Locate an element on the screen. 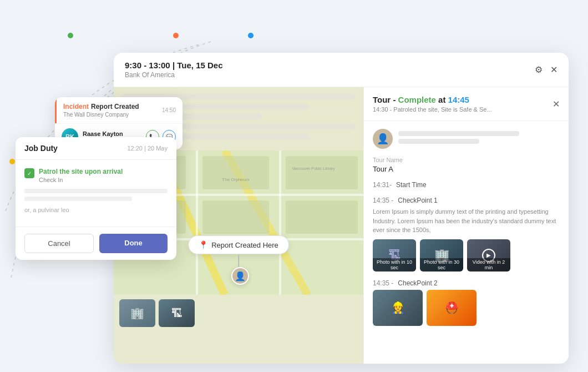  checkpoint1-desc: Lorem Ipsum is simply dummy text of the … is located at coordinates (466, 221).